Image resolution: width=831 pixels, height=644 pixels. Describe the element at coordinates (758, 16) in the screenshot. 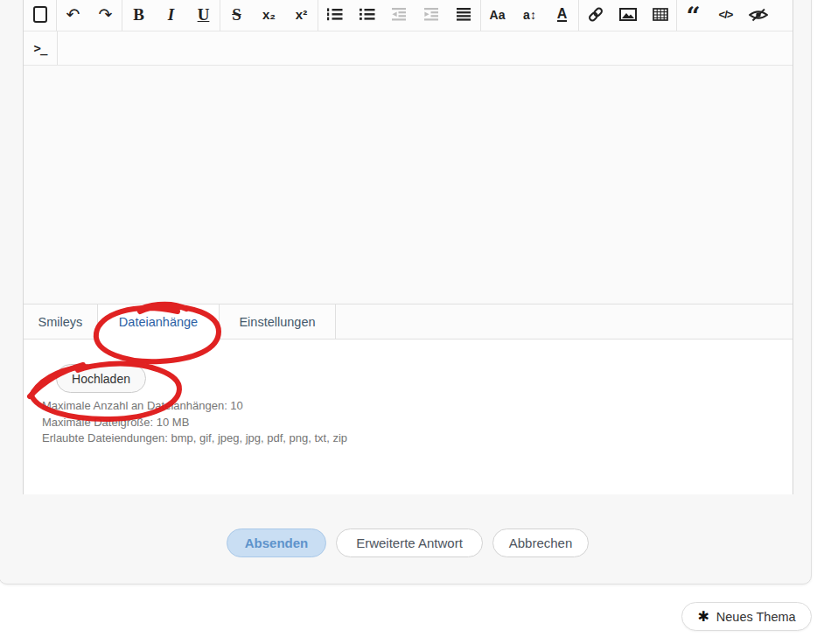

I see `toolbar-spoiler-button` at that location.